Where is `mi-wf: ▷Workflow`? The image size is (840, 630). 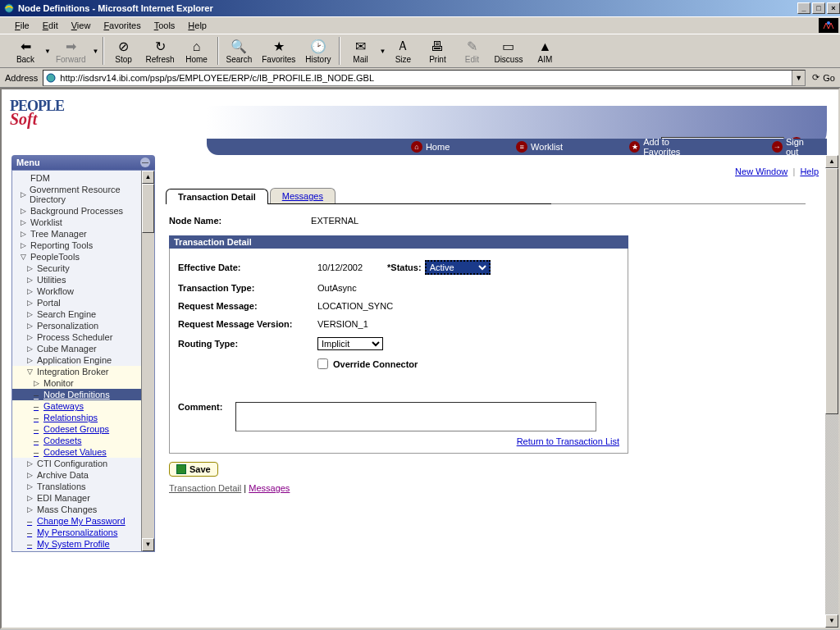
mi-wf: ▷Workflow is located at coordinates (77, 291).